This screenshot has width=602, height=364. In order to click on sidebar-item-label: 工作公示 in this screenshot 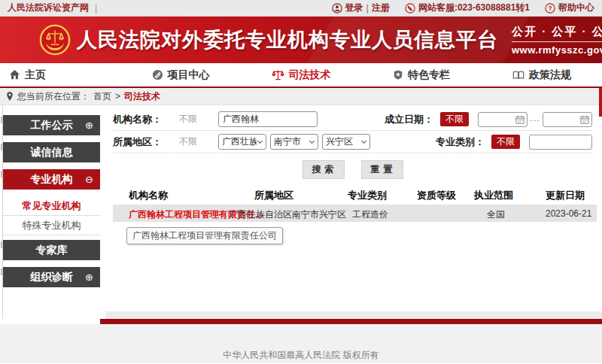, I will do `click(52, 126)`.